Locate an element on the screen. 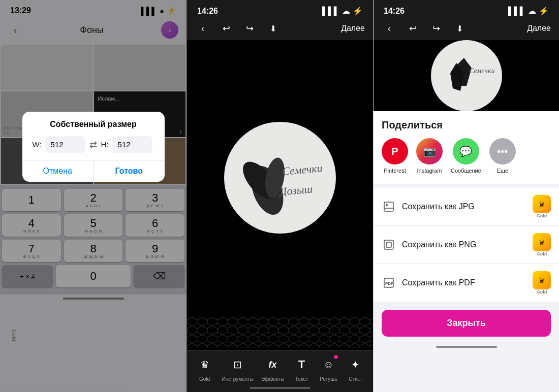  battery-icon-3: ⚡ is located at coordinates (544, 11).